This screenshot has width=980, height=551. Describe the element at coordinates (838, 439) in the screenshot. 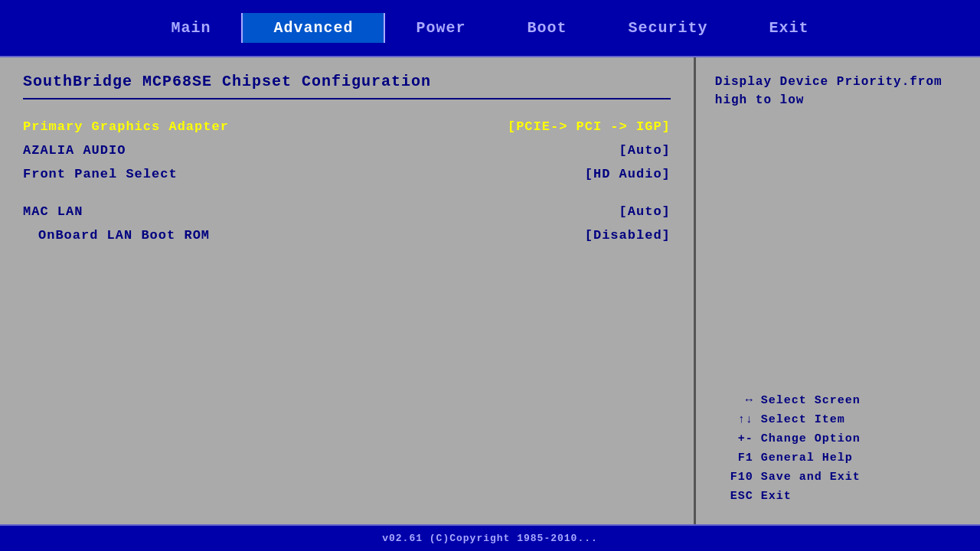

I see `help-key-change-option: +- Change Option` at that location.